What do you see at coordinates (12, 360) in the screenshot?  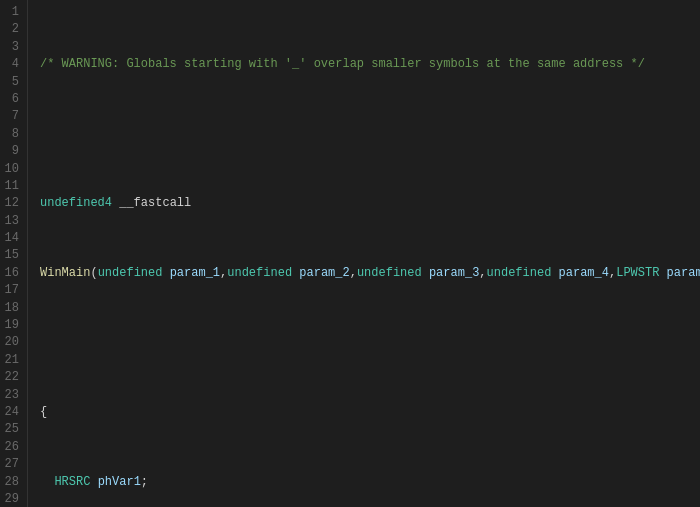 I see `ln-21: 21` at bounding box center [12, 360].